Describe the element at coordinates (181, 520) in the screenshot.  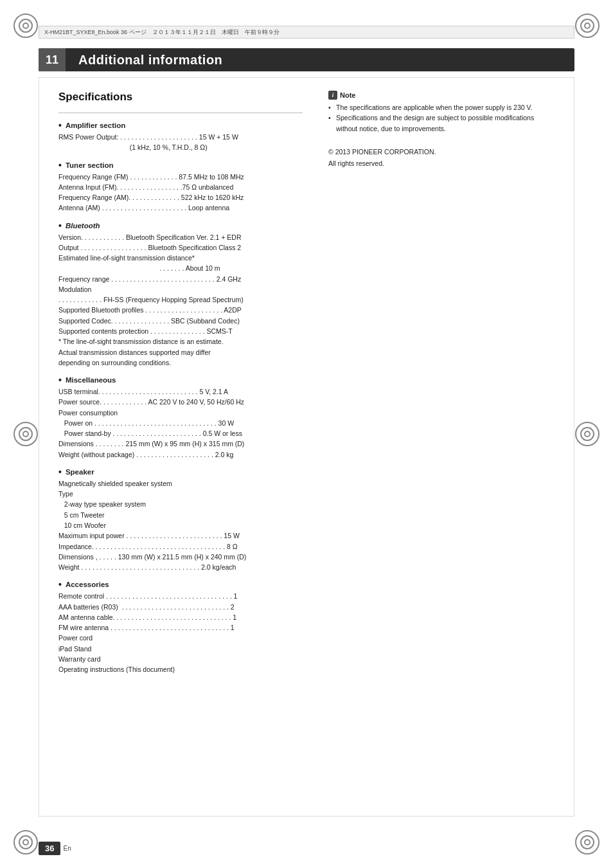
I see `spec-section-speaker: • Speaker Magnetically shielded speaker …` at that location.